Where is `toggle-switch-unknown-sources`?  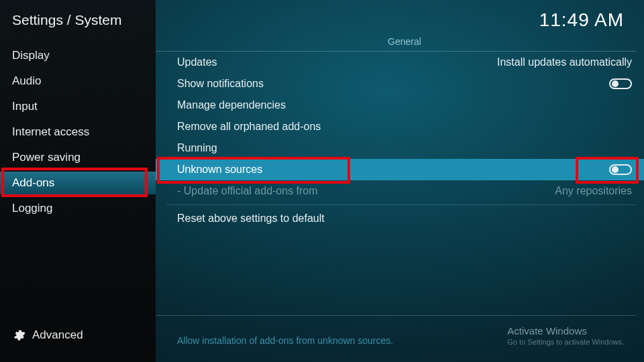
toggle-switch-unknown-sources is located at coordinates (621, 170).